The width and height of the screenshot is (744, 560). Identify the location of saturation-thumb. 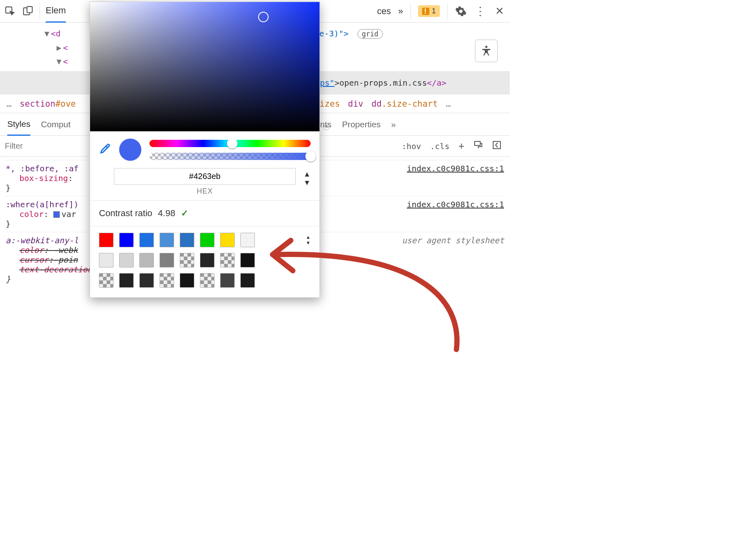
(263, 17).